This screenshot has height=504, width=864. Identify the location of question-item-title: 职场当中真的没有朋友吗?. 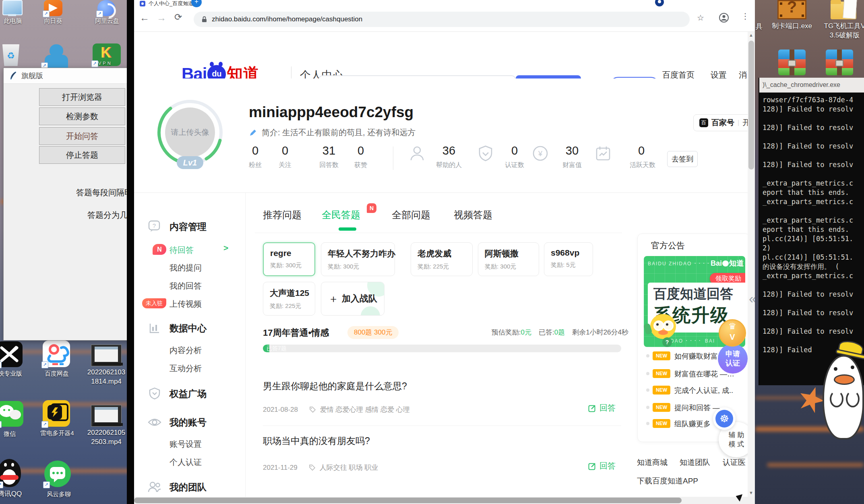
(316, 441).